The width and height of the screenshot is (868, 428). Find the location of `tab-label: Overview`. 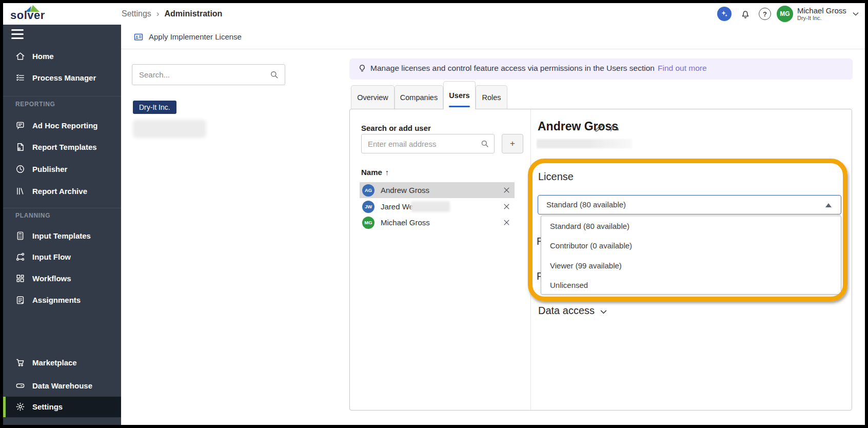

tab-label: Overview is located at coordinates (372, 98).